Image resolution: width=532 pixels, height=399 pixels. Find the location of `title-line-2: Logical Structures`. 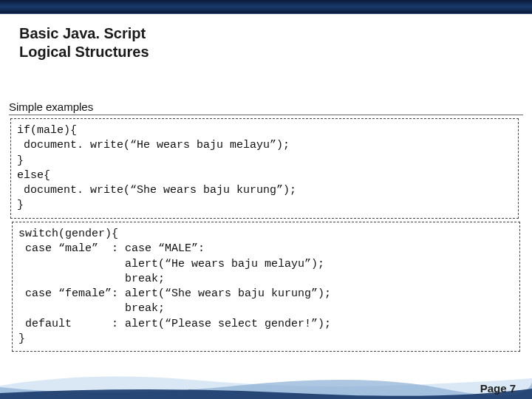

title-line-2: Logical Structures is located at coordinates (266, 52).